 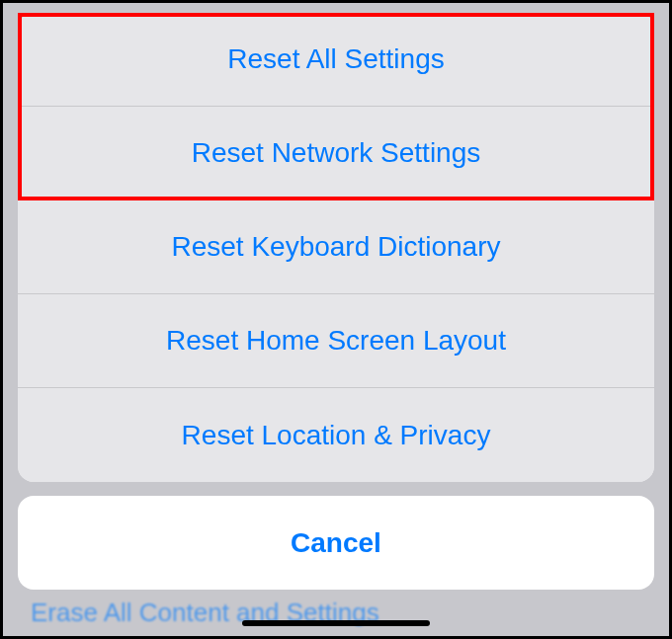 What do you see at coordinates (336, 247) in the screenshot?
I see `reset-keyboard-dictionary-option: Reset Keyboard Dictionary` at bounding box center [336, 247].